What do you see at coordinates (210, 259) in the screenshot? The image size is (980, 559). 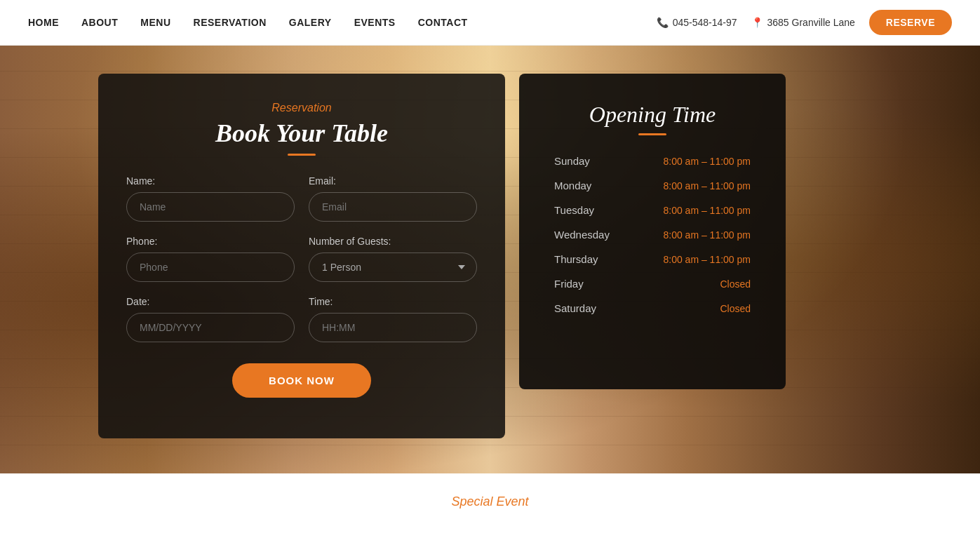 I see `phone-group: Phone:` at bounding box center [210, 259].